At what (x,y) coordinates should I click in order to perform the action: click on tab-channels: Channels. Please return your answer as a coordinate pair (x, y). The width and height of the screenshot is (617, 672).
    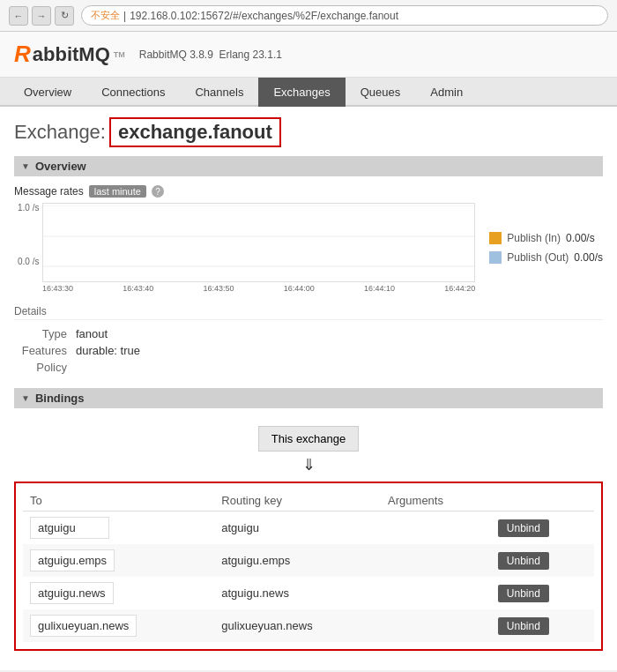
    Looking at the image, I should click on (219, 92).